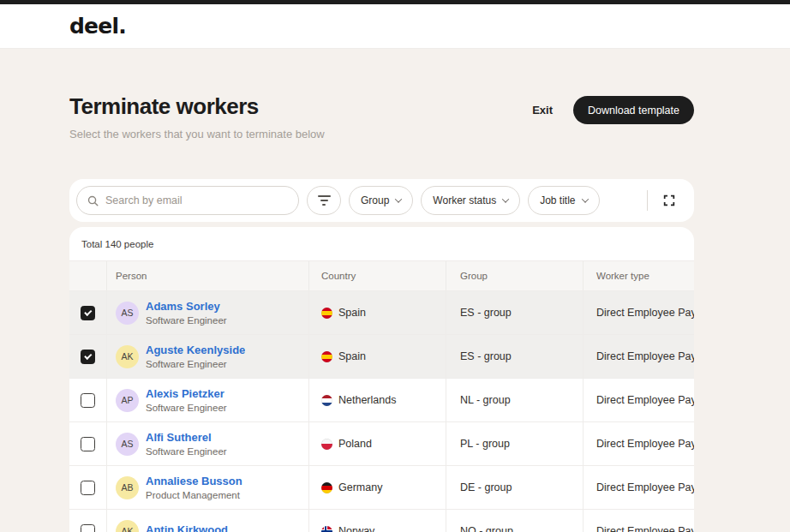  Describe the element at coordinates (382, 356) in the screenshot. I see `table-row: AK Aguste Keenlyside Software Engineer S…` at that location.